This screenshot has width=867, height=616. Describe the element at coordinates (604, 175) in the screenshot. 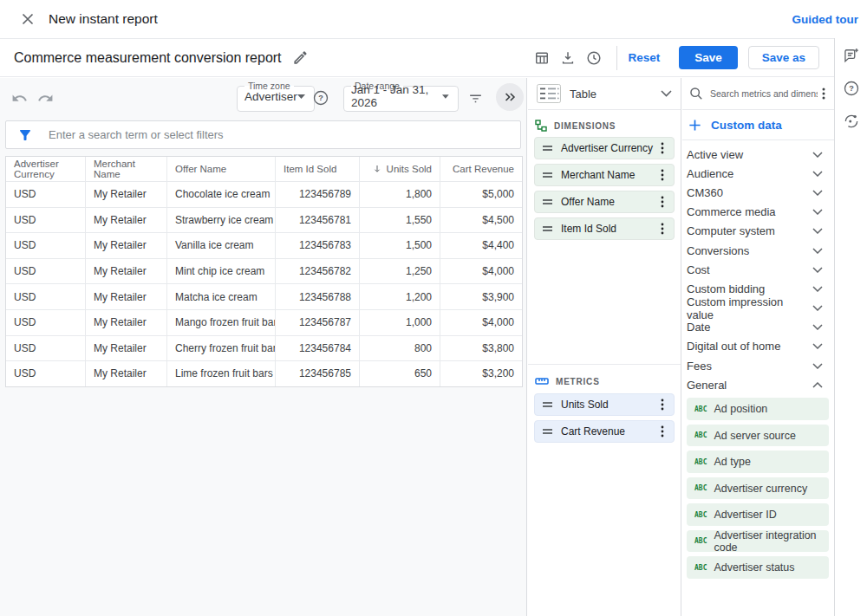

I see `dimension-chip: Merchant Name` at that location.